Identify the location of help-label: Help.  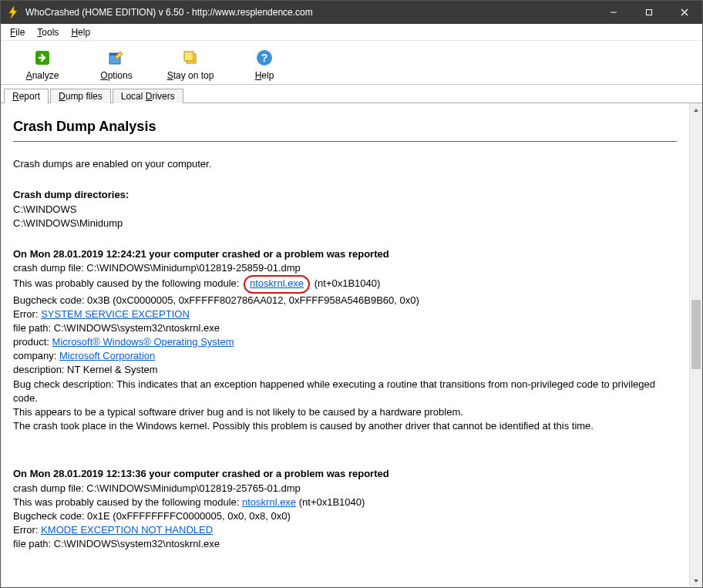
(265, 76).